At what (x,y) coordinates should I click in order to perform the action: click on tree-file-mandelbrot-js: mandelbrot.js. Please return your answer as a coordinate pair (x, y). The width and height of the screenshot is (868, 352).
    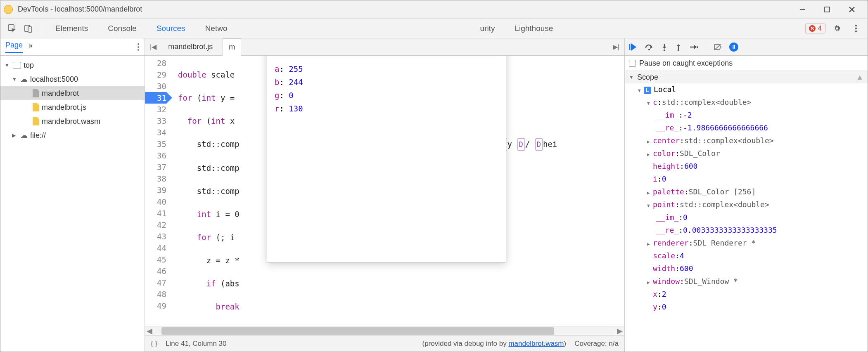
    Looking at the image, I should click on (73, 107).